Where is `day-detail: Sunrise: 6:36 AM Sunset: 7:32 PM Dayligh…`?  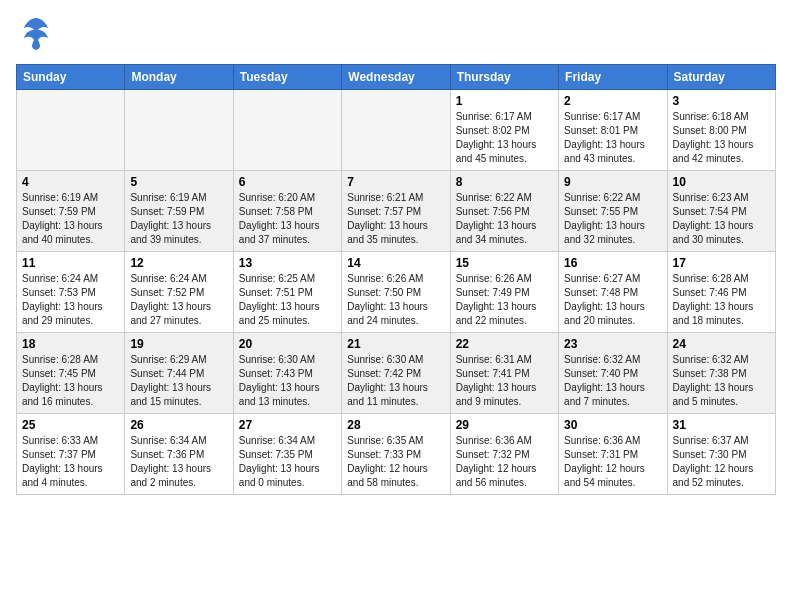
day-detail: Sunrise: 6:36 AM Sunset: 7:32 PM Dayligh… is located at coordinates (504, 462).